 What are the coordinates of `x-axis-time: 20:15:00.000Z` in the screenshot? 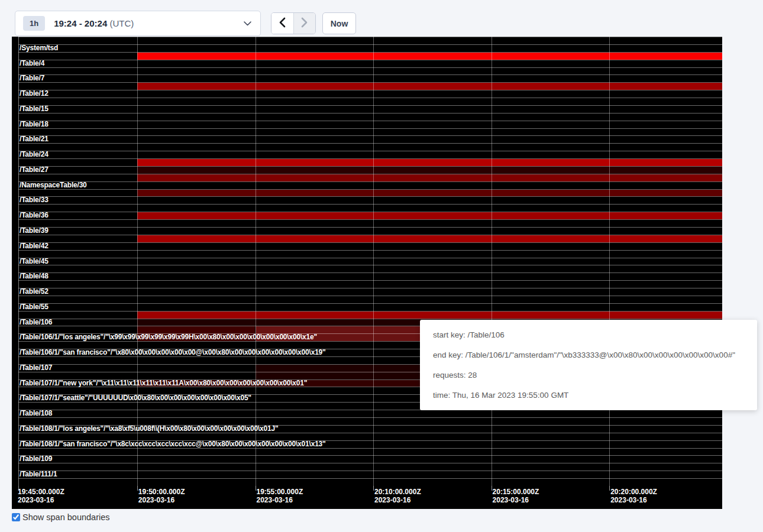 It's located at (516, 492).